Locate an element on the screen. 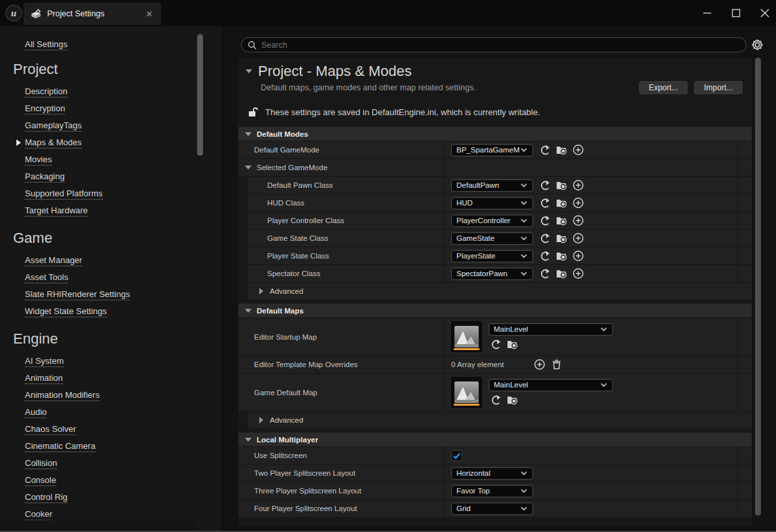  export-button: Export... is located at coordinates (663, 88).